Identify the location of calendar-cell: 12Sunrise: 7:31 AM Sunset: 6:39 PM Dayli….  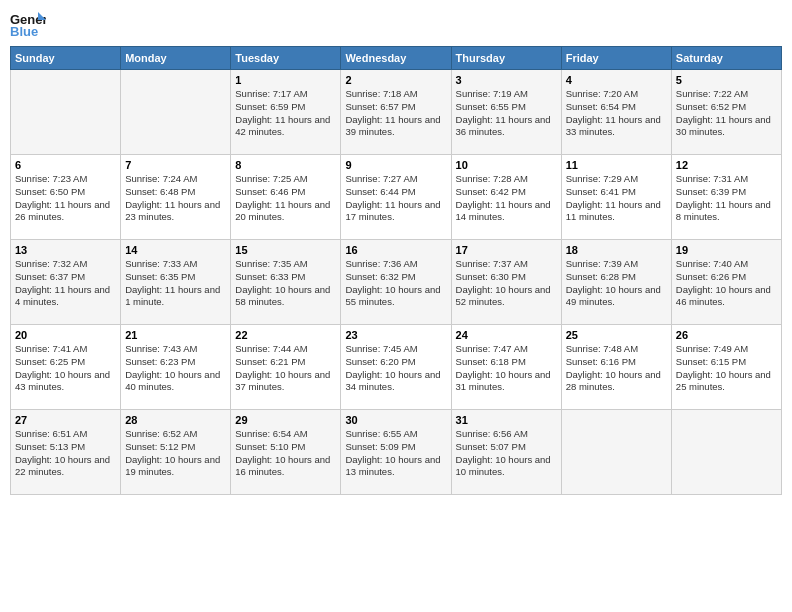
(726, 198).